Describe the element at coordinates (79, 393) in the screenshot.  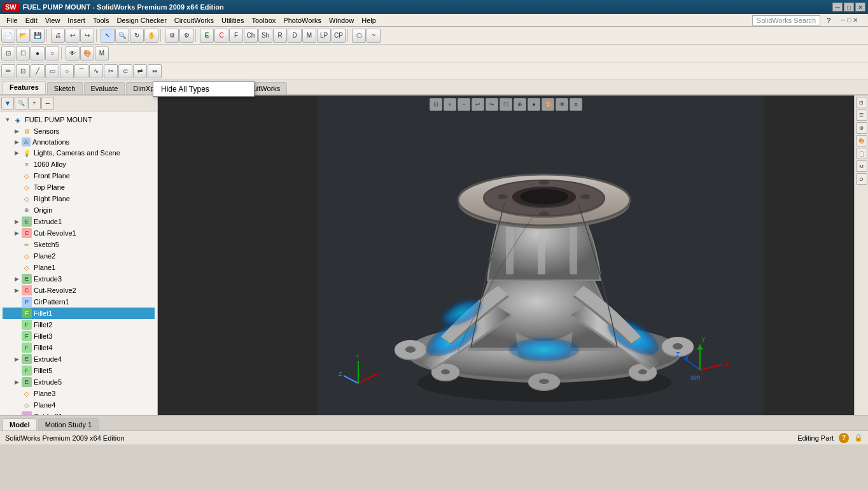
I see `ft-plane3: ▶ ◇ Plane3` at that location.